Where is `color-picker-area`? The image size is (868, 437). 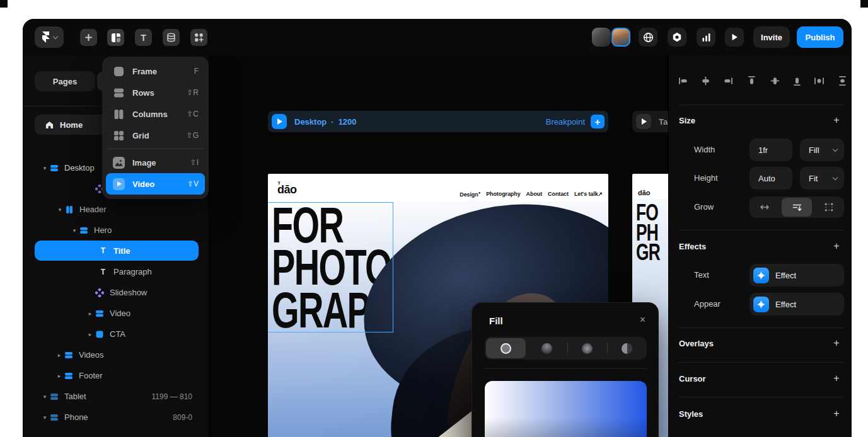 color-picker-area is located at coordinates (566, 409).